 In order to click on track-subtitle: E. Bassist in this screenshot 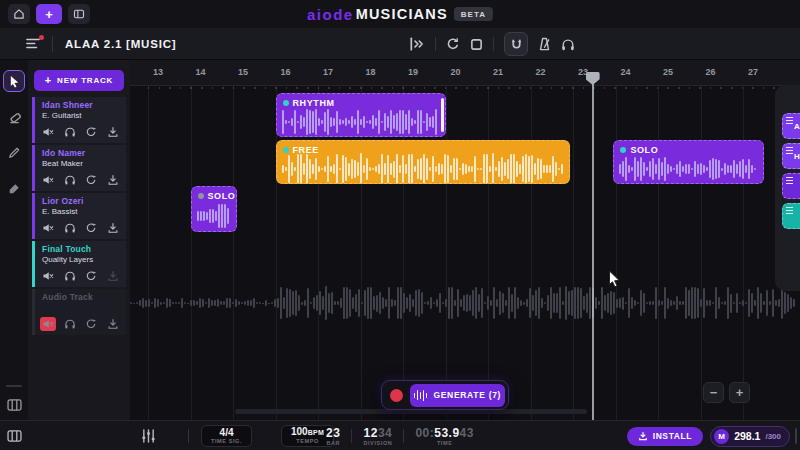, I will do `click(82, 212)`.